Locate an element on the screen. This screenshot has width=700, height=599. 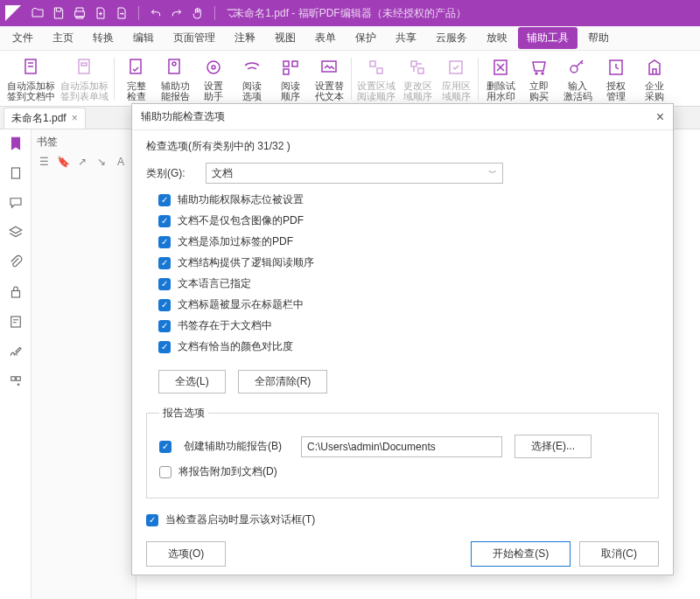
check-item-label: 文档结构提供了逻辑阅读顺序 is located at coordinates (246, 262).